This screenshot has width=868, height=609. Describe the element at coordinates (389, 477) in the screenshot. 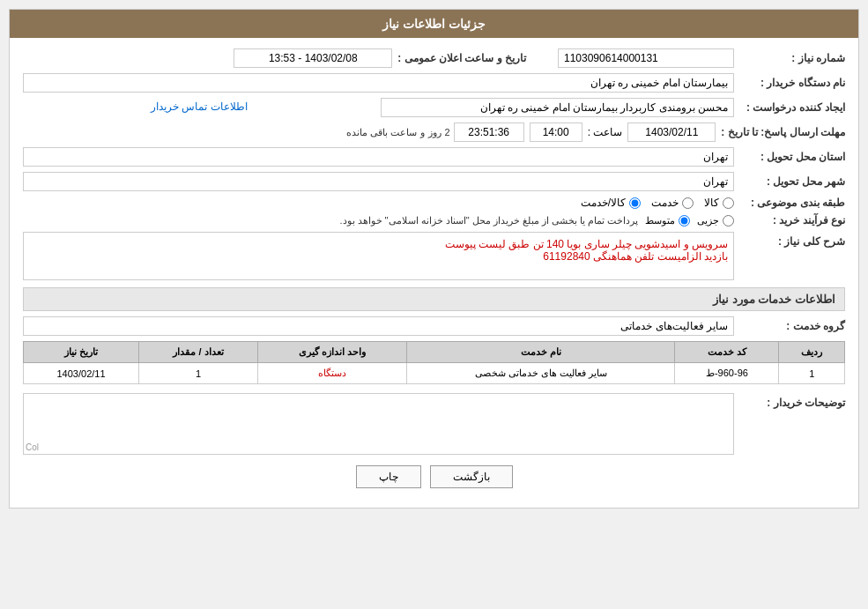

I see `print-button: چاپ` at that location.